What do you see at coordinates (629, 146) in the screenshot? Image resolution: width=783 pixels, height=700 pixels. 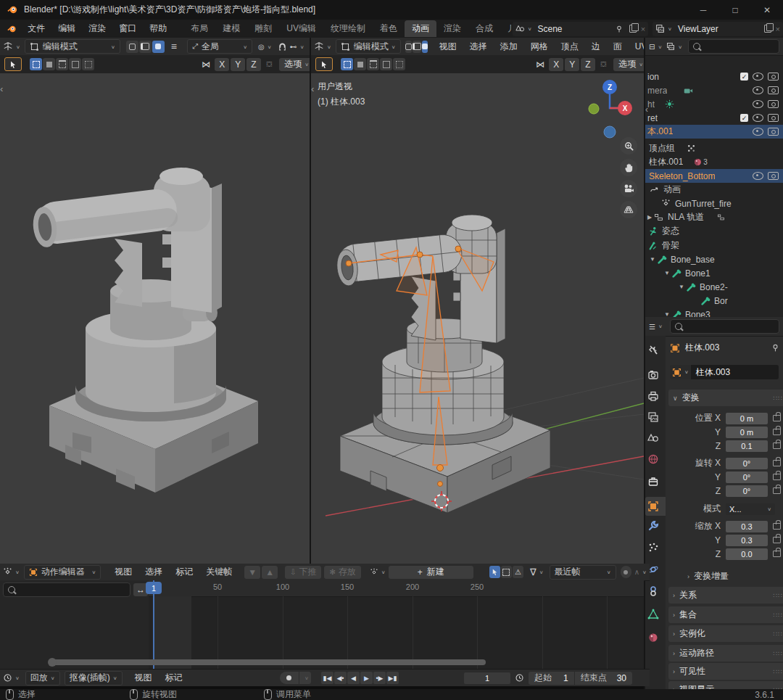 I see `zoom-viewport-button` at bounding box center [629, 146].